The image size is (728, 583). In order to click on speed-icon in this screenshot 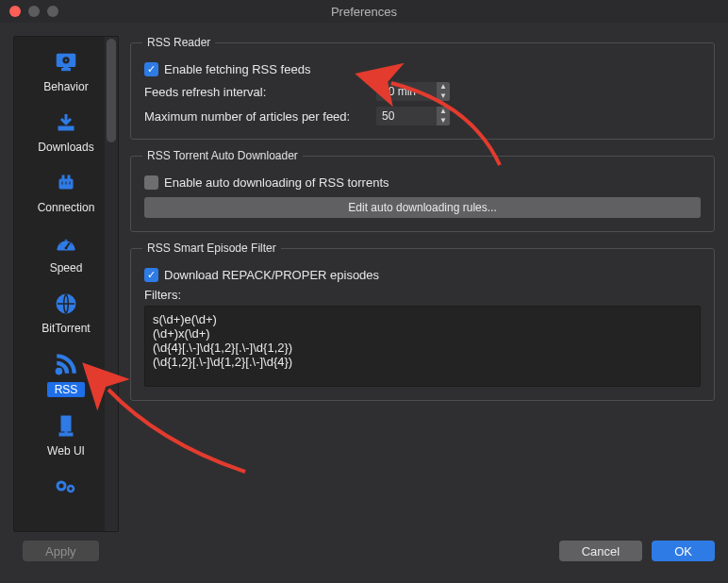, I will do `click(66, 243)`.